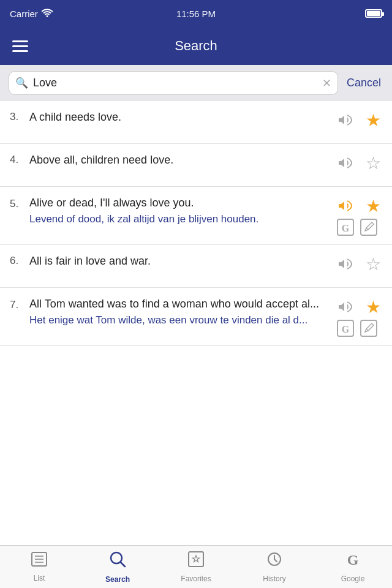 The height and width of the screenshot is (588, 392). Describe the element at coordinates (274, 561) in the screenshot. I see `history-icon` at that location.